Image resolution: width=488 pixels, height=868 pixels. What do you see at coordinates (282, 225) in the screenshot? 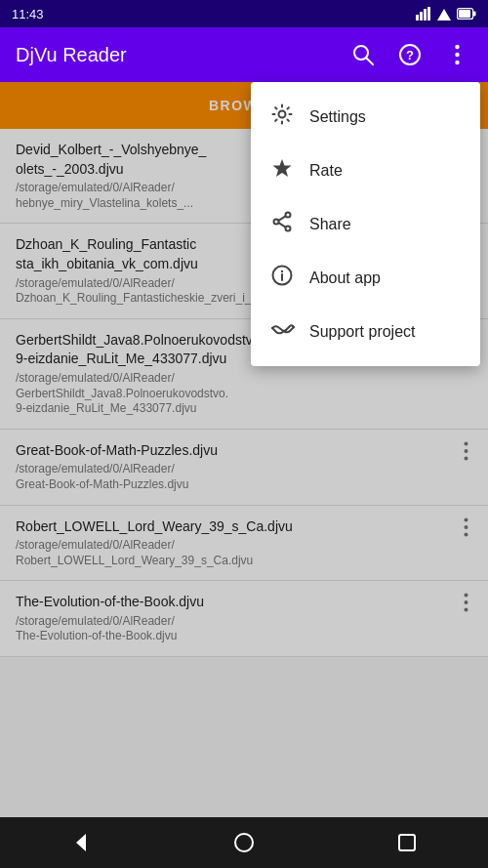
I see `share-icon` at bounding box center [282, 225].